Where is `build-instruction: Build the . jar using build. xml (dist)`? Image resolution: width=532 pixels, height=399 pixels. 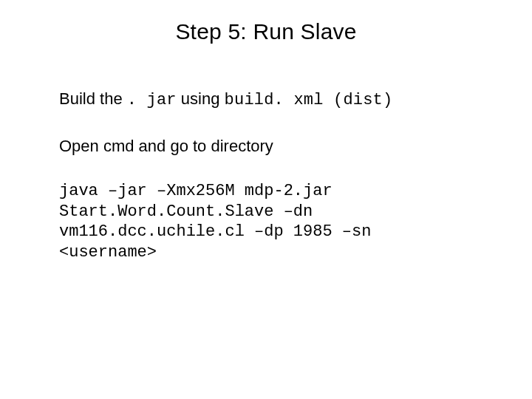
build-instruction: Build the . jar using build. xml (dist) is located at coordinates (266, 100).